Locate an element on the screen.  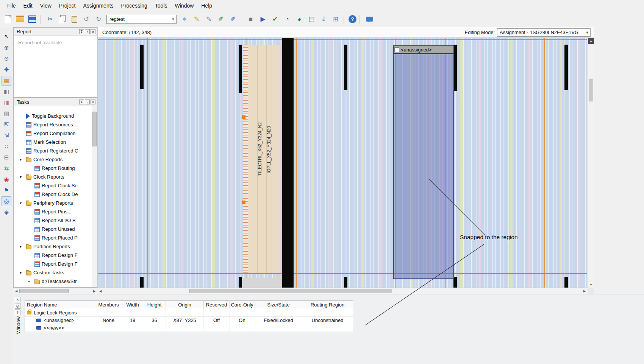
task-report-design-2: Report Design F is located at coordinates (53, 264).